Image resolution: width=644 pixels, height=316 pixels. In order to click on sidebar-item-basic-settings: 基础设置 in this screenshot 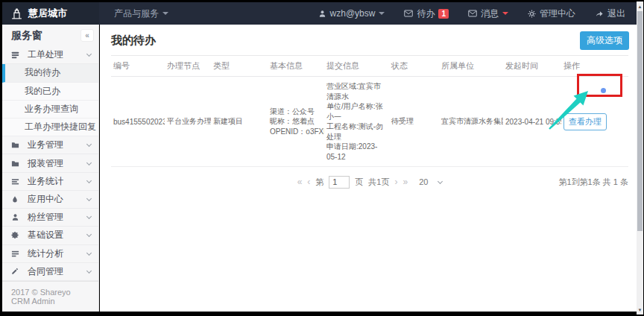, I will do `click(51, 236)`.